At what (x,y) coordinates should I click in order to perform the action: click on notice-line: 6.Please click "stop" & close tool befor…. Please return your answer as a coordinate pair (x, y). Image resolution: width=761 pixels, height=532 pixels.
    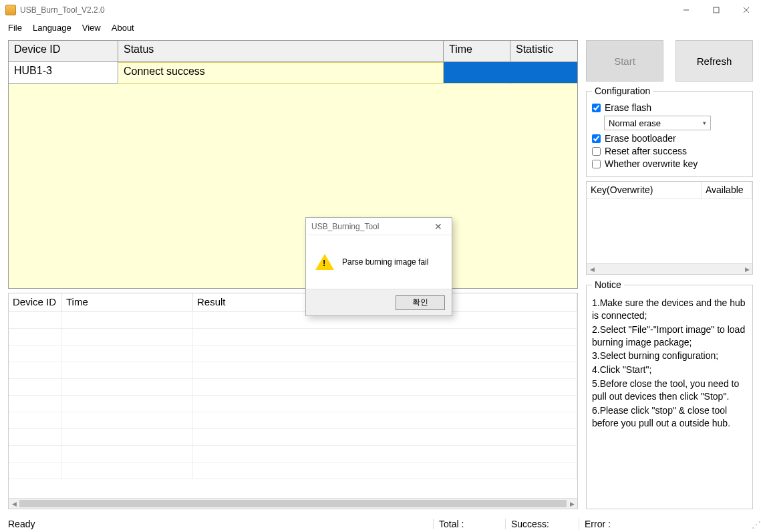
    Looking at the image, I should click on (669, 417).